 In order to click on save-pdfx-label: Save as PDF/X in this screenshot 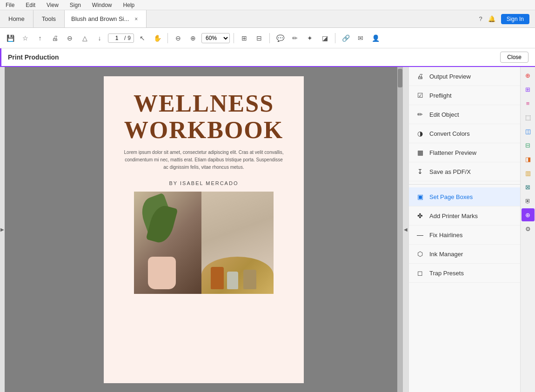, I will do `click(450, 172)`.